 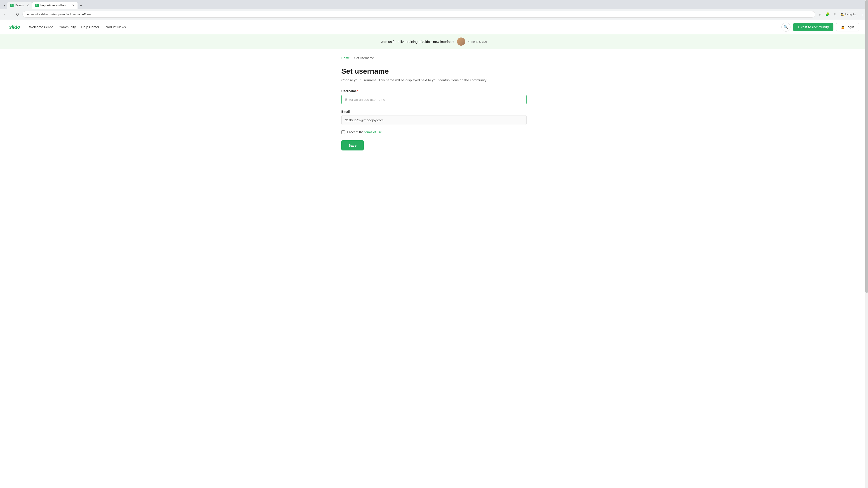 I want to click on banner-avatar, so click(x=461, y=42).